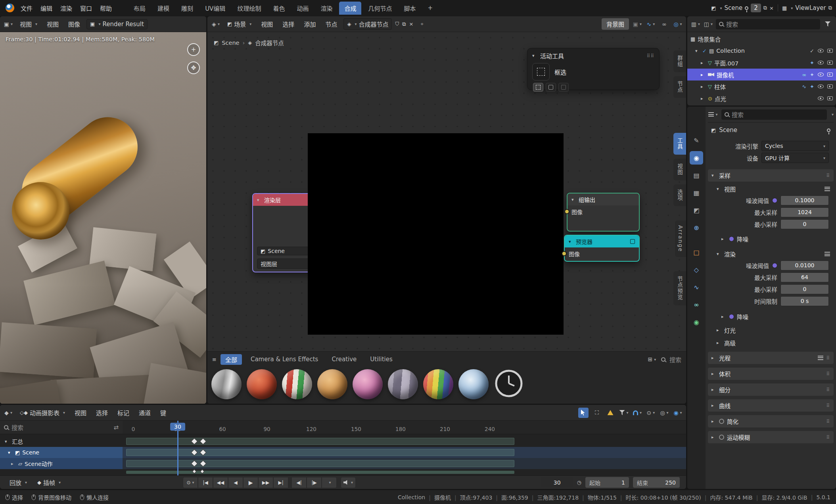 This screenshot has width=836, height=504. Describe the element at coordinates (205, 483) in the screenshot. I see `jump-to-start-button: |◀` at that location.